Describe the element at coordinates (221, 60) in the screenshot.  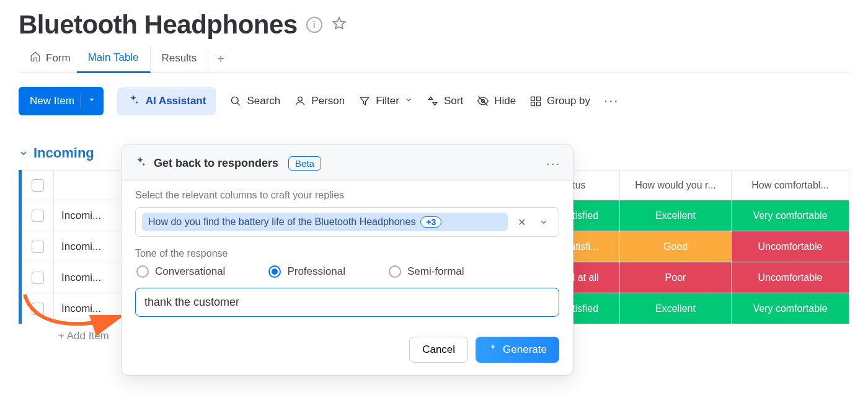
I see `tab-add-view: +` at that location.